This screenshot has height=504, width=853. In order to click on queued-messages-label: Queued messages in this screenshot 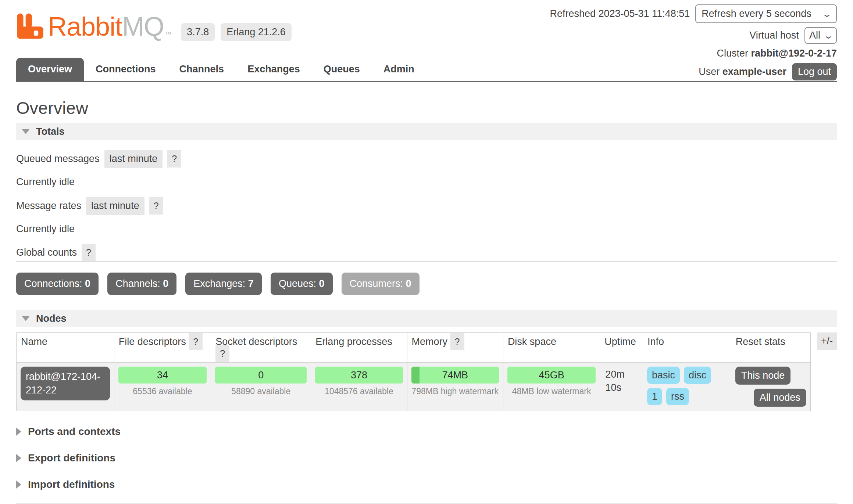, I will do `click(58, 159)`.